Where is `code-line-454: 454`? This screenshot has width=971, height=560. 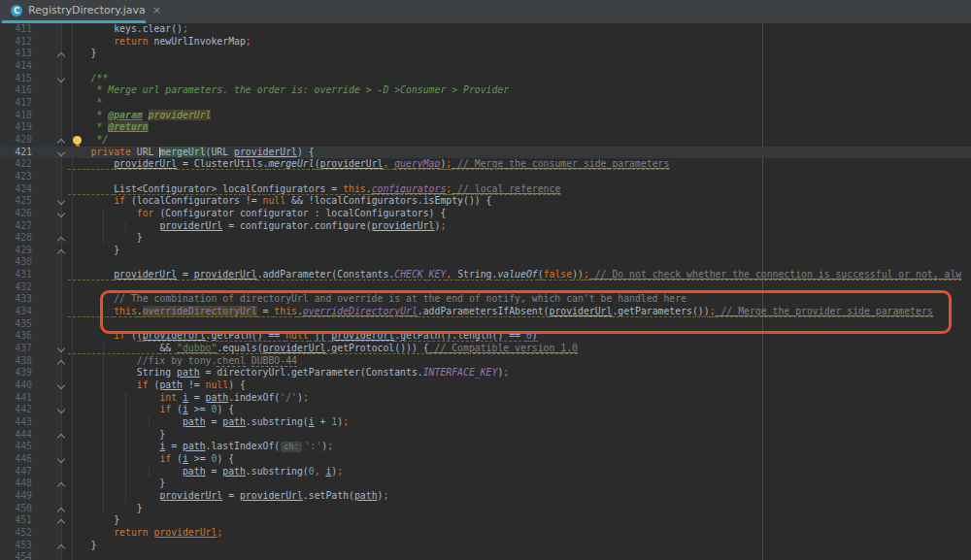 code-line-454: 454 is located at coordinates (486, 555).